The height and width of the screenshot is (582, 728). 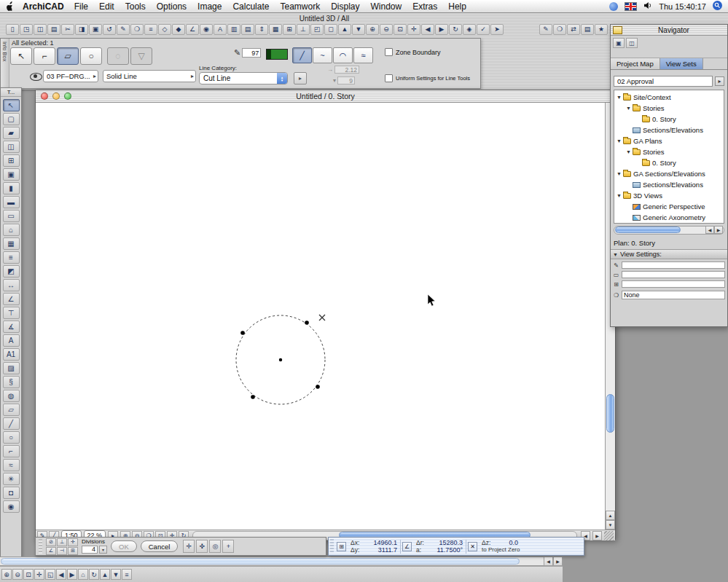 What do you see at coordinates (44, 7) in the screenshot?
I see `menu-item-archicad: ArchiCAD` at bounding box center [44, 7].